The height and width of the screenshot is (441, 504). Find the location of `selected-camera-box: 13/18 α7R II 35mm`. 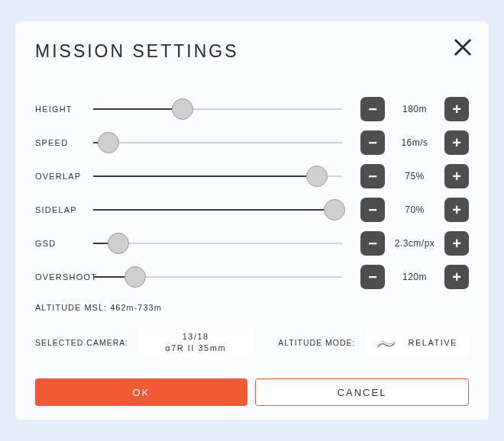

selected-camera-box: 13/18 α7R II 35mm is located at coordinates (195, 343).